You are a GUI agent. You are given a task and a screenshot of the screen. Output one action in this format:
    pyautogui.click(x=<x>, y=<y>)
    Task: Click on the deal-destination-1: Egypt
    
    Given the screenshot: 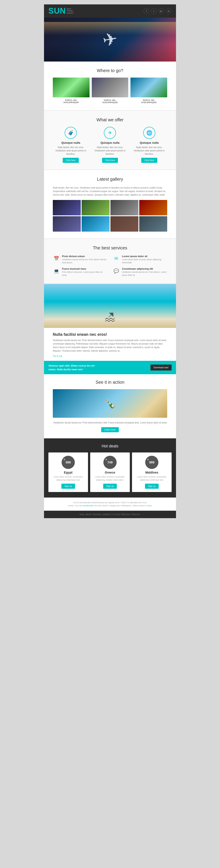 What is the action you would take?
    pyautogui.click(x=68, y=472)
    